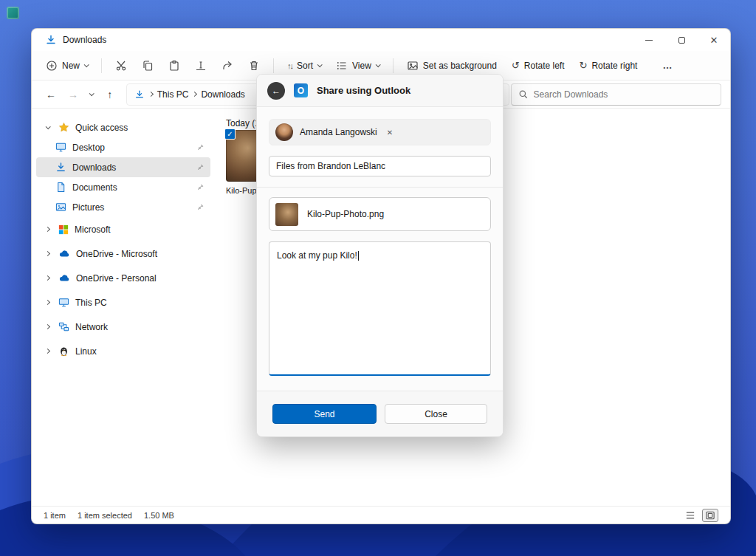  Describe the element at coordinates (92, 327) in the screenshot. I see `sidebar-label: Network` at that location.